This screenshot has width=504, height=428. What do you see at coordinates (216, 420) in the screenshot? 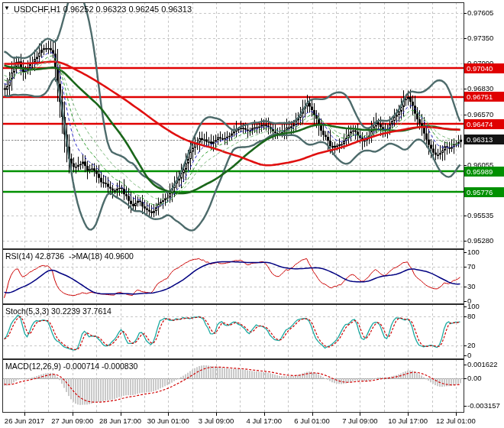
I see `time-tick-label: 3 Jul 09:00` at bounding box center [216, 420].